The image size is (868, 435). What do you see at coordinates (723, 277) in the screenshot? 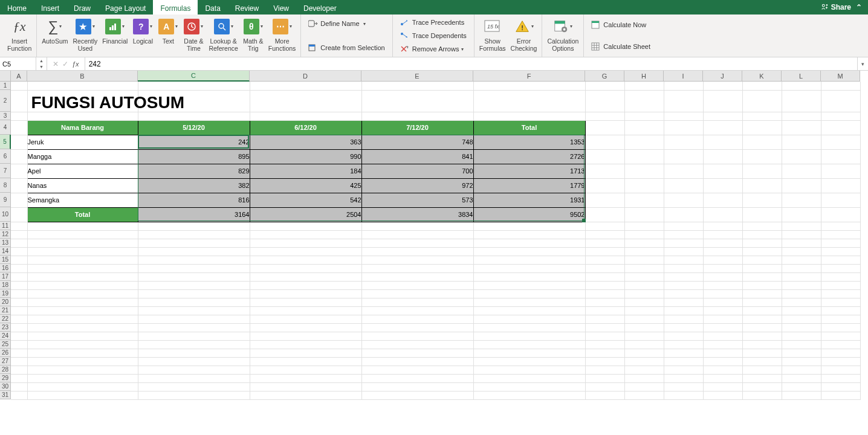
I see `cell-J17` at bounding box center [723, 277].